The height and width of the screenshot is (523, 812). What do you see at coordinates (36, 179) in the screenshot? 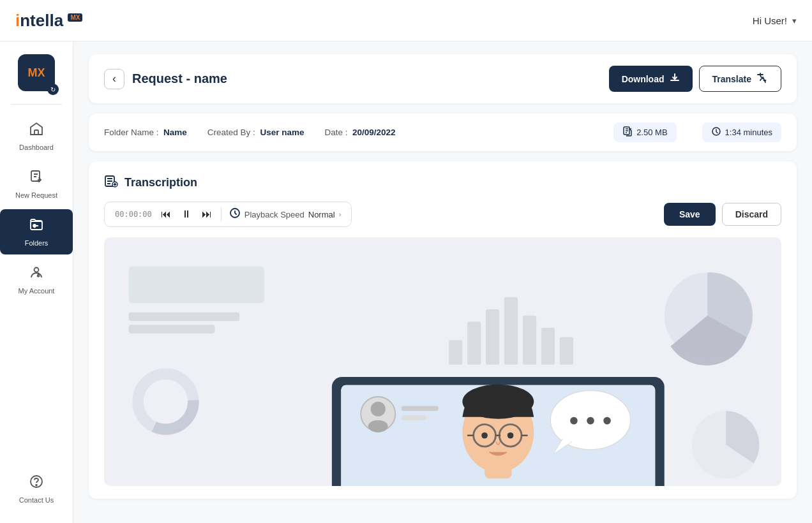
I see `new-request-icon` at bounding box center [36, 179].